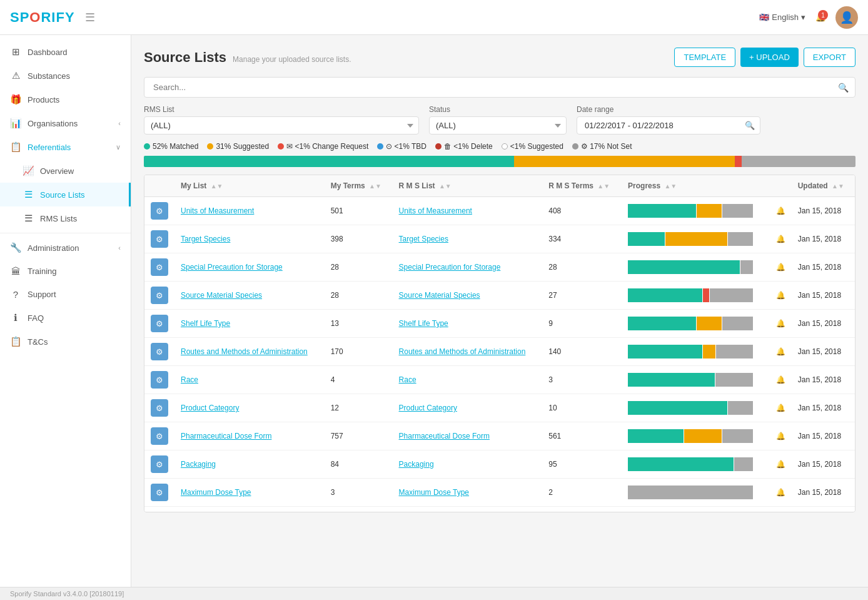 The image size is (868, 600). Describe the element at coordinates (582, 295) in the screenshot. I see `rms-terms-cell: 27` at that location.